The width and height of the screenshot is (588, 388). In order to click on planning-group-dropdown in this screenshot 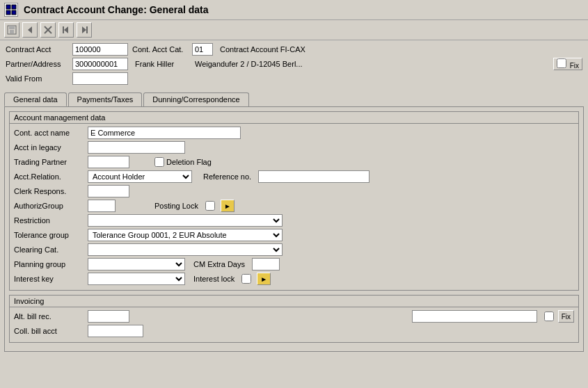, I will do `click(136, 264)`.